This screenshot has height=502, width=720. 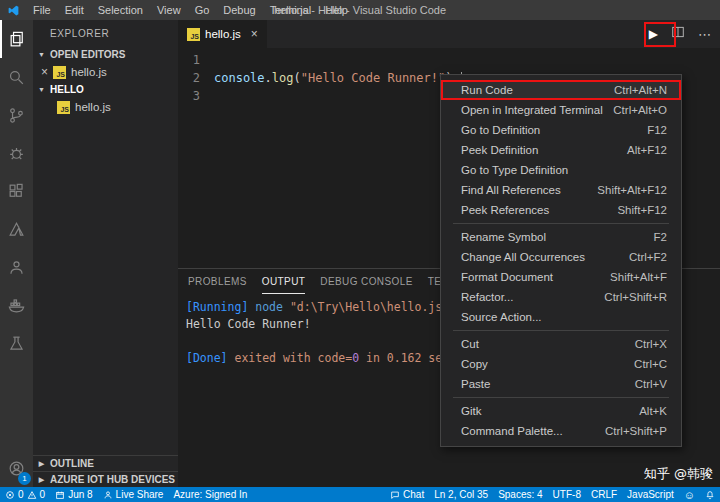 What do you see at coordinates (106, 463) in the screenshot?
I see `outline-section-header: ▶ OUTLINE` at bounding box center [106, 463].